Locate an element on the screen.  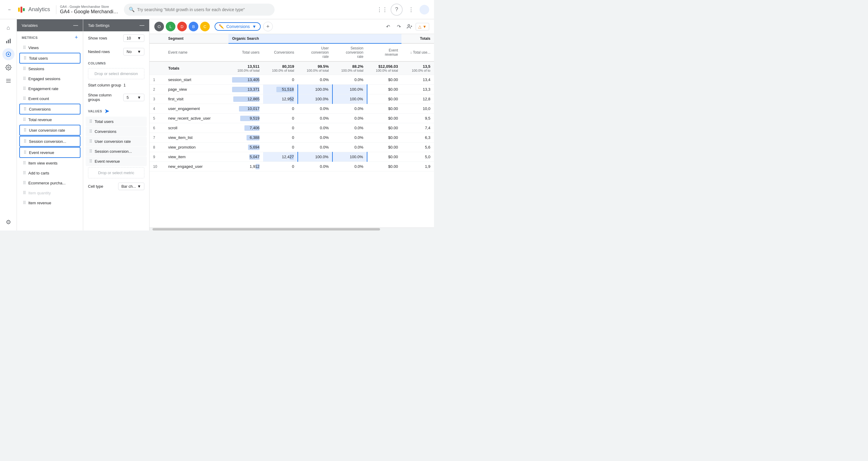
row-total-users: 13,371 is located at coordinates (246, 90).